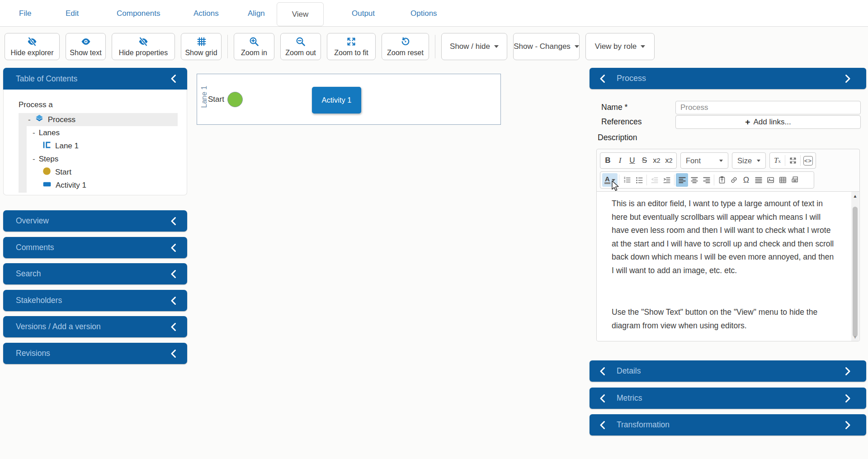 The image size is (868, 459). I want to click on name-input, so click(768, 108).